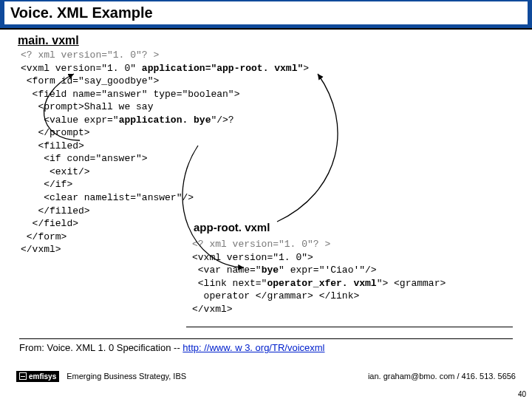 The height and width of the screenshot is (399, 532). I want to click on code-line: application. bye, so click(166, 120).